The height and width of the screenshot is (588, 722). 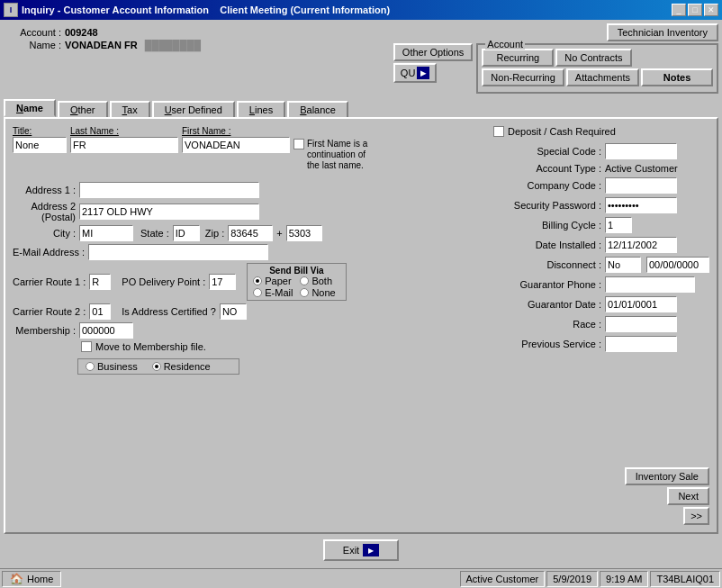 I want to click on state-input, so click(x=186, y=233).